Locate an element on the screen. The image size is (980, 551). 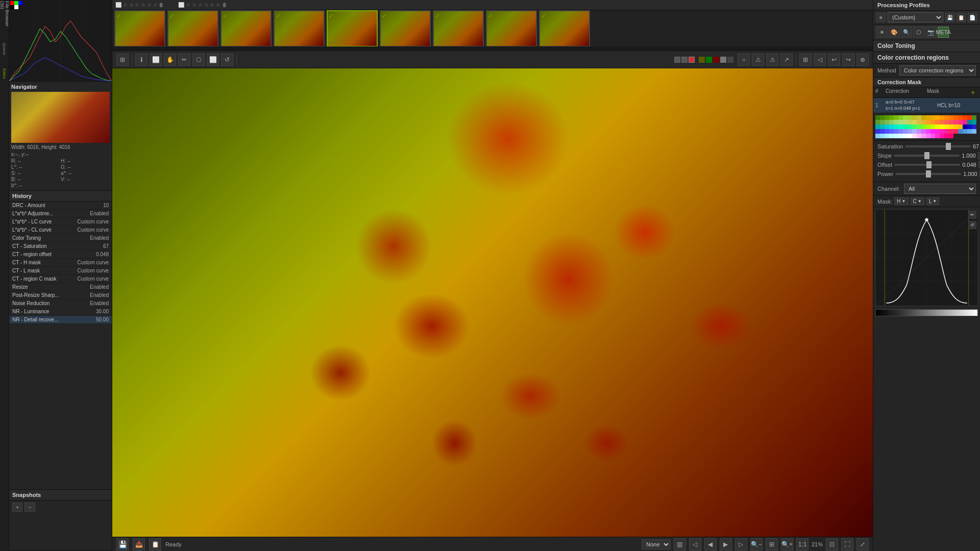
tool-crop-info: ⬜ is located at coordinates (156, 60).